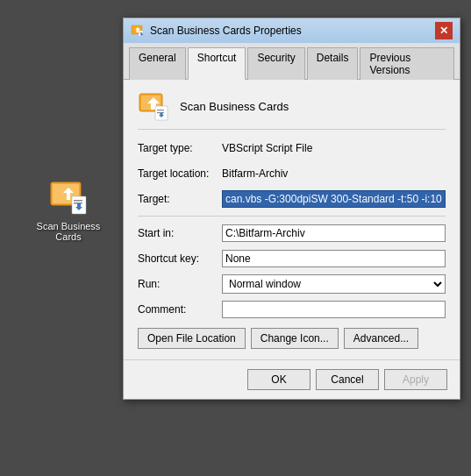  Describe the element at coordinates (180, 233) in the screenshot. I see `start-in-label: Start in:` at that location.